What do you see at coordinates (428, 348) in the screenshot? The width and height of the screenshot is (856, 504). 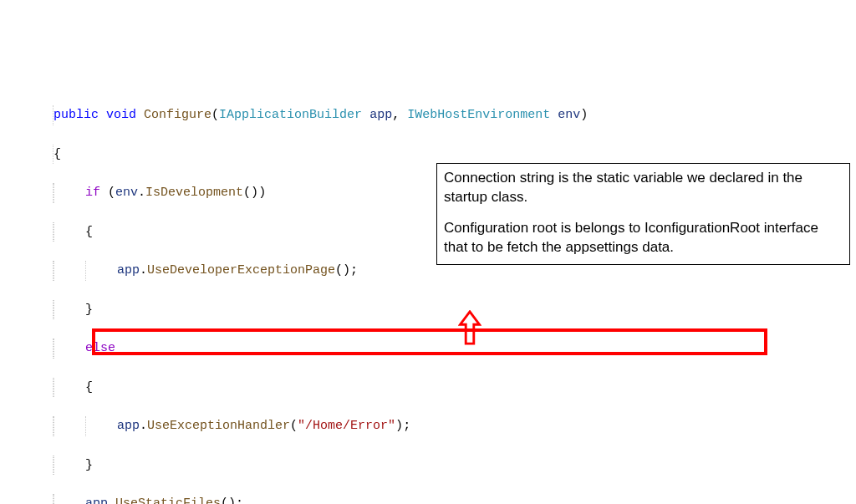 I see `code-line-else: else` at bounding box center [428, 348].